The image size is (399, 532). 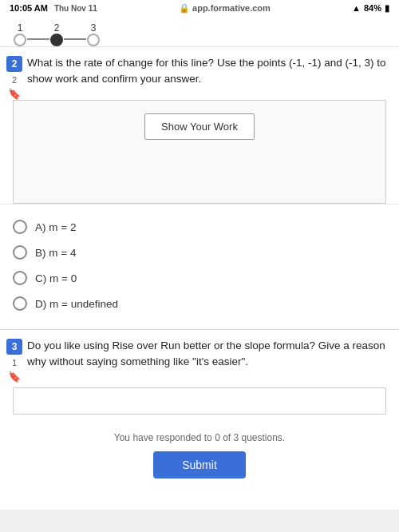 What do you see at coordinates (200, 455) in the screenshot?
I see `footer-section: You have responded to 0 of 3 questions. …` at bounding box center [200, 455].